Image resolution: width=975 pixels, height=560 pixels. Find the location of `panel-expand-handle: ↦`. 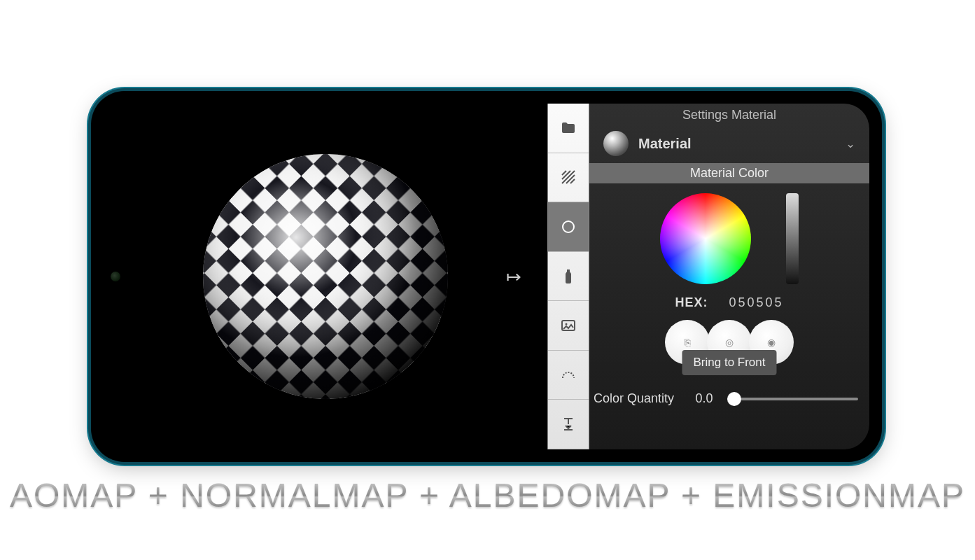

panel-expand-handle: ↦ is located at coordinates (514, 277).